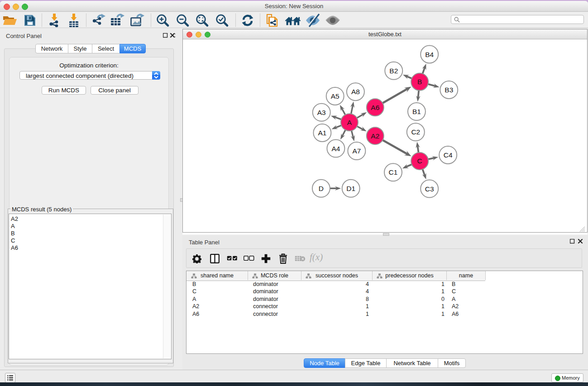 This screenshot has height=386, width=588. I want to click on svg-text: C2, so click(416, 132).